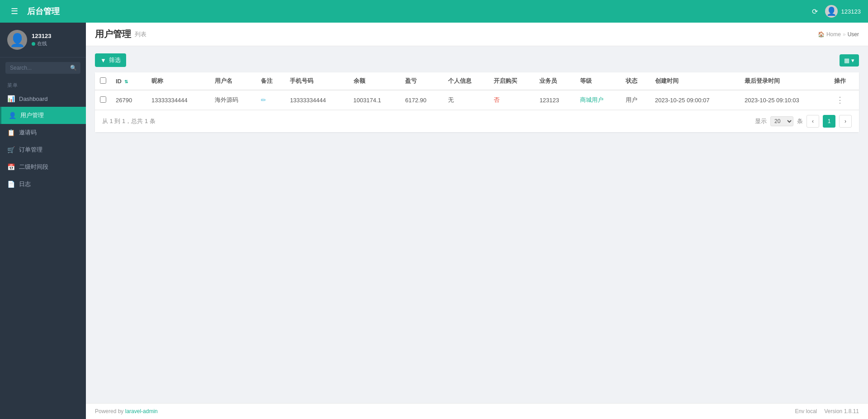 The image size is (868, 419). Describe the element at coordinates (43, 150) in the screenshot. I see `sidebar-item-order-management: 🛒 订单管理` at that location.